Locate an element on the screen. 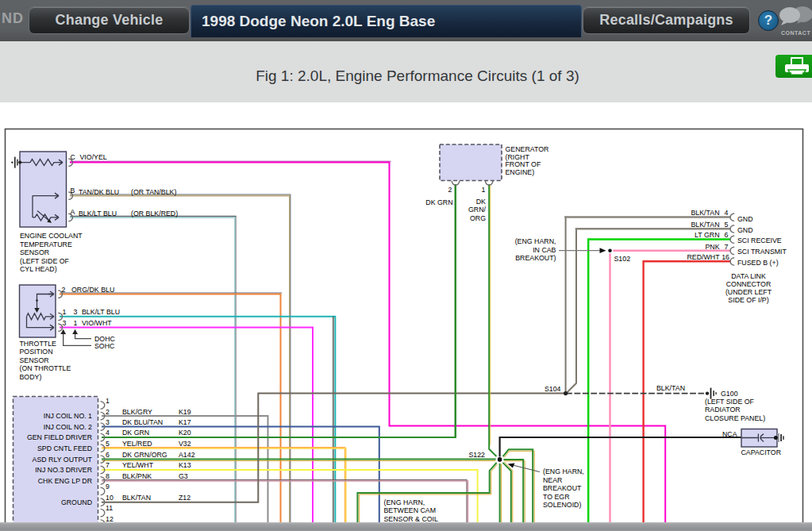 The width and height of the screenshot is (812, 531). svg-text: S102 is located at coordinates (622, 259).